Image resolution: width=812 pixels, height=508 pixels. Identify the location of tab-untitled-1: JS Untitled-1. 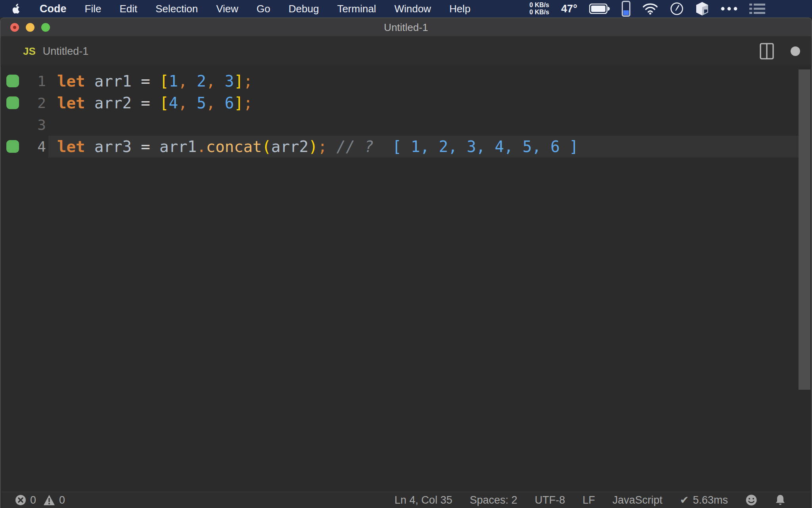
(44, 51).